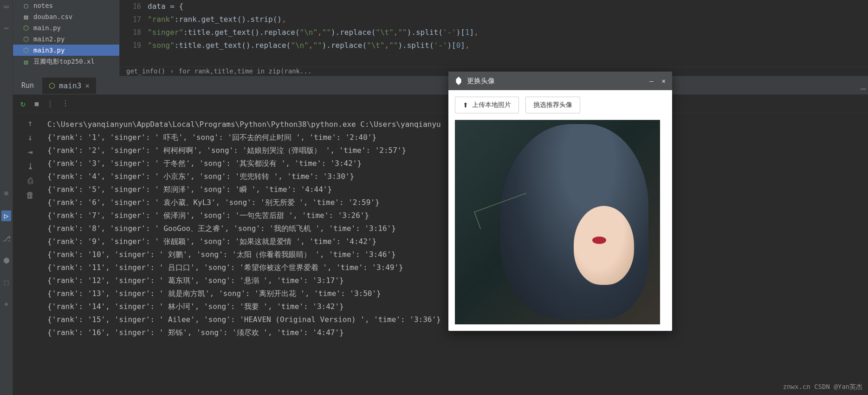  I want to click on tree-item: ⬡main.py, so click(66, 28).